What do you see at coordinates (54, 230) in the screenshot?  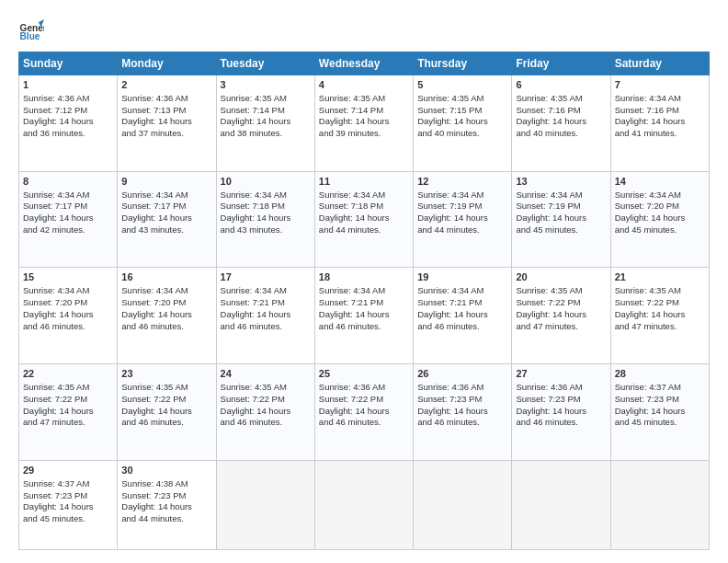 I see `daylight-minutes: and 42 minutes.` at bounding box center [54, 230].